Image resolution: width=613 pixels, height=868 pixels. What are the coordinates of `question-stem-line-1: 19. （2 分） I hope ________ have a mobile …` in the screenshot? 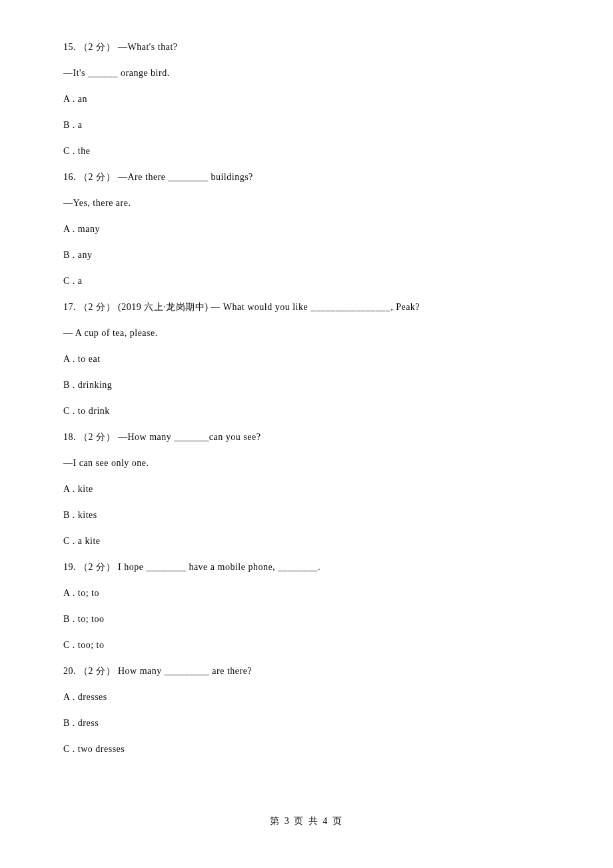 It's located at (306, 567).